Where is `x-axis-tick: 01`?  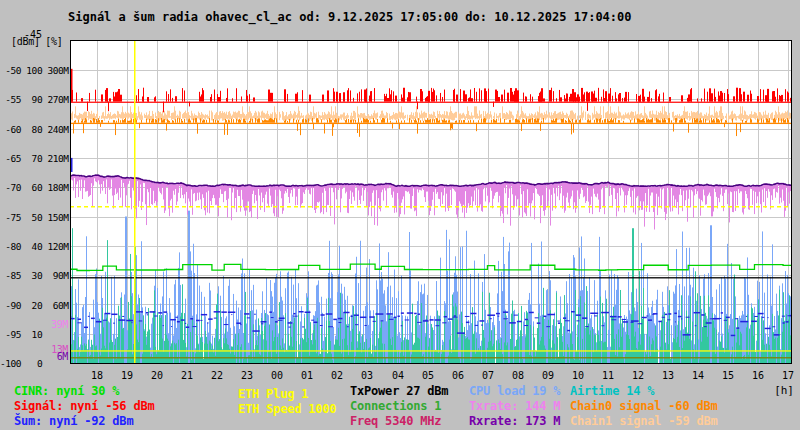 x-axis-tick: 01 is located at coordinates (307, 376).